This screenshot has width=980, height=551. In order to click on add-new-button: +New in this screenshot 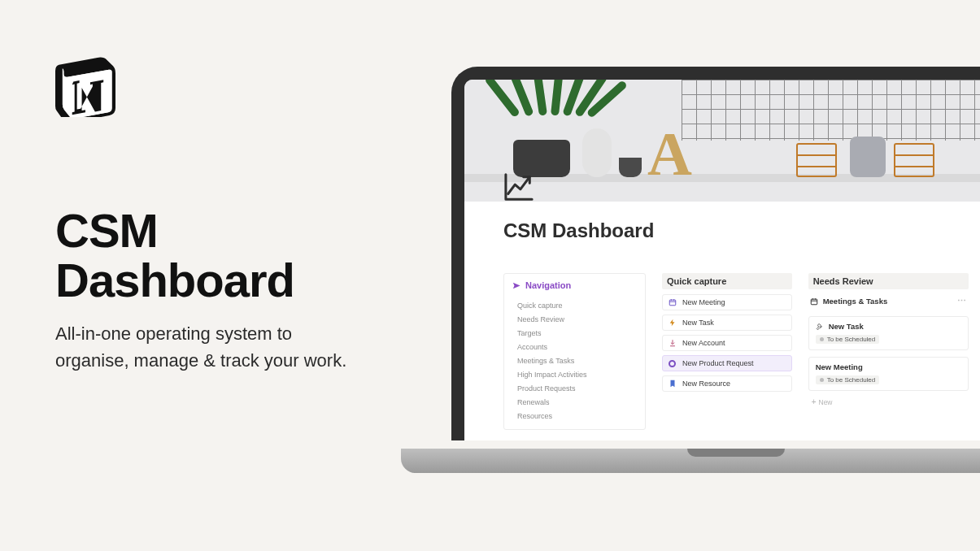, I will do `click(888, 401)`.